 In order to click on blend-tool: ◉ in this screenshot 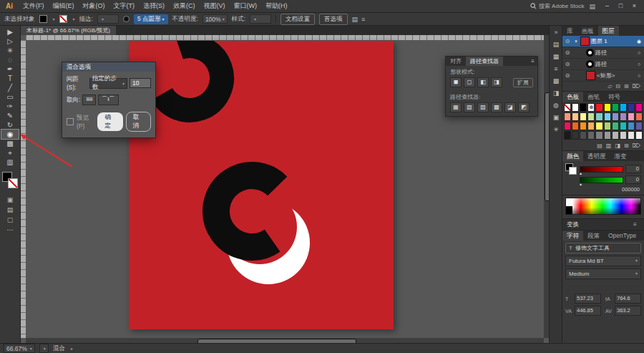, I will do `click(10, 135)`.